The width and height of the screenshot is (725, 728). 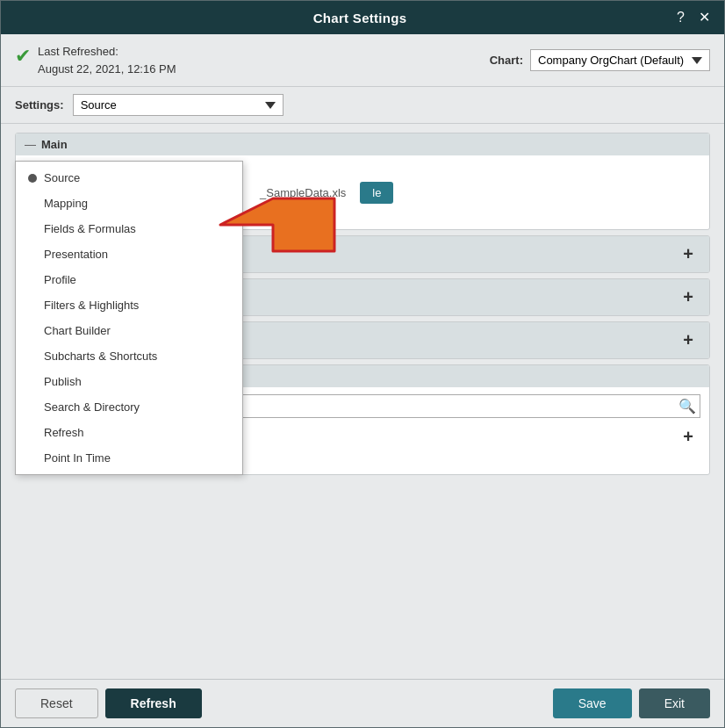 What do you see at coordinates (620, 60) in the screenshot?
I see `chart-select: Company OrgChart (Default)` at bounding box center [620, 60].